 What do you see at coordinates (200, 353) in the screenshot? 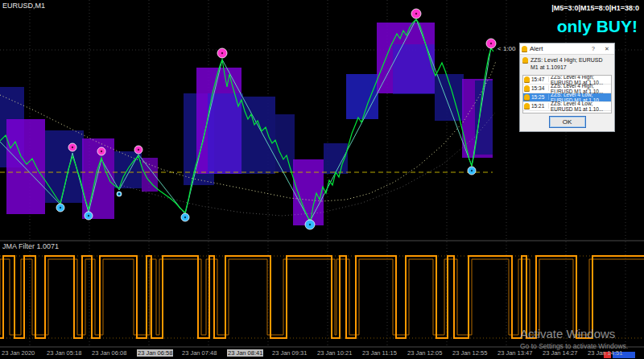
I see `axis-label: 23 Jan 07:48` at bounding box center [200, 353].